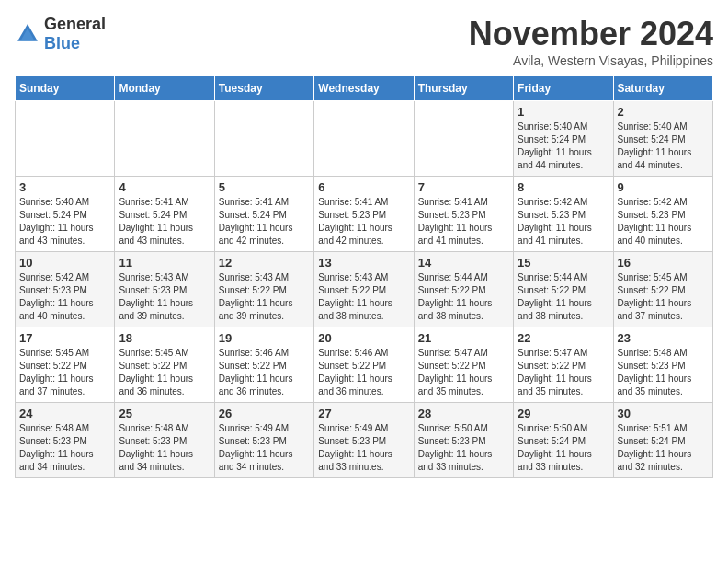 This screenshot has width=728, height=563. Describe the element at coordinates (563, 448) in the screenshot. I see `cell-content: Sunrise: 5:50 AM Sunset: 5:24 PM Dayligh…` at that location.